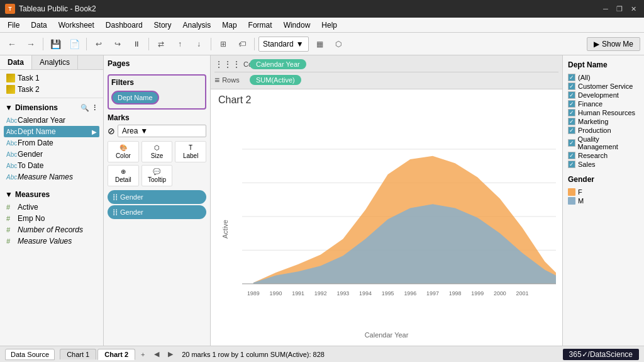 The width and height of the screenshot is (644, 362). Describe the element at coordinates (572, 104) in the screenshot. I see `legend-finance-check: ✓` at that location.